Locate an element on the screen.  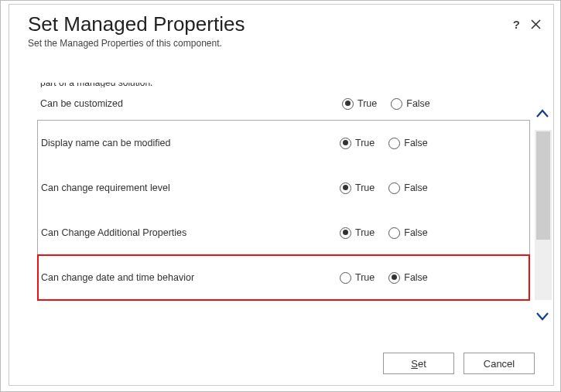
scroll-down-arrow-icon is located at coordinates (542, 316).